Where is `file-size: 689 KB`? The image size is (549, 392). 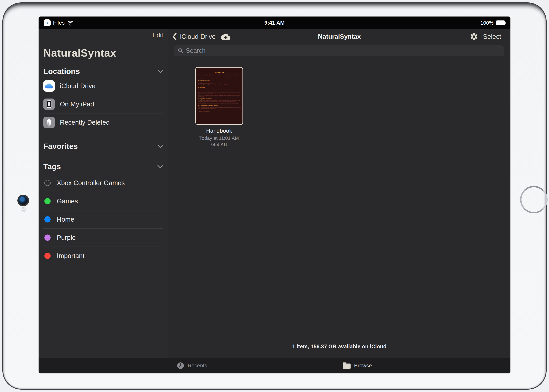 file-size: 689 KB is located at coordinates (219, 144).